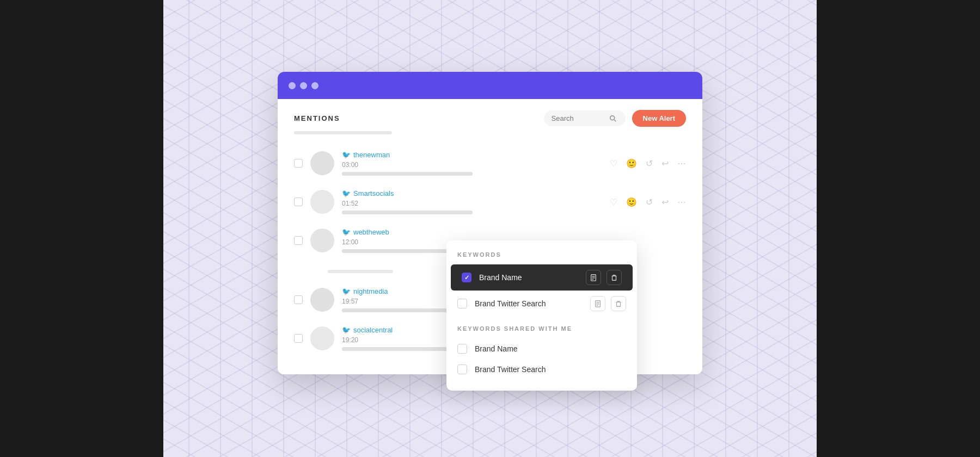 This screenshot has height=457, width=980. What do you see at coordinates (659, 119) in the screenshot?
I see `new-alert-button: New Alert` at bounding box center [659, 119].